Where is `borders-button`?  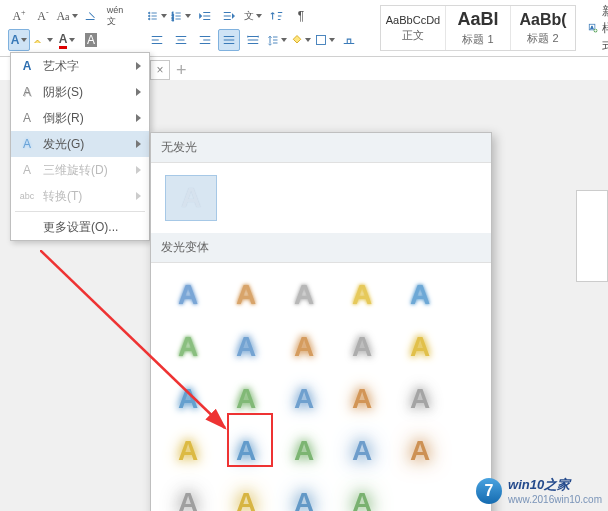
borders-button is located at coordinates (325, 40).